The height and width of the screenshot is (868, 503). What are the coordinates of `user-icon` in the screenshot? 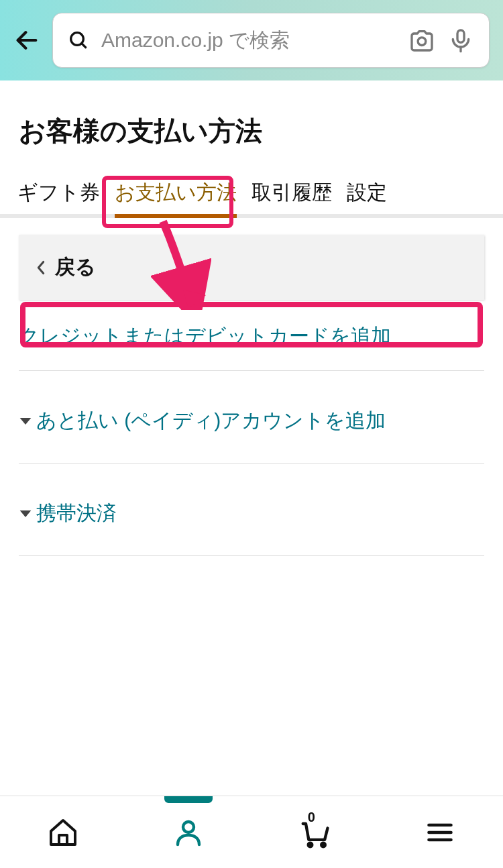 It's located at (188, 832).